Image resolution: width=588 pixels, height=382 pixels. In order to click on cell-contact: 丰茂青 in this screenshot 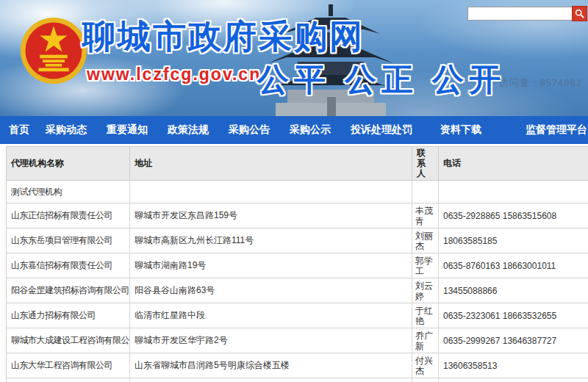, I will do `click(426, 216)`.